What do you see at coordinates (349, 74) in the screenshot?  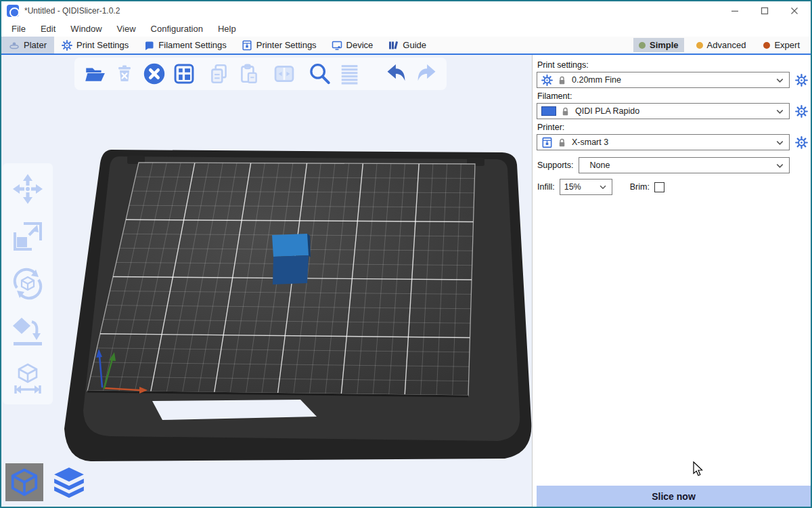 I see `layer-list-button` at bounding box center [349, 74].